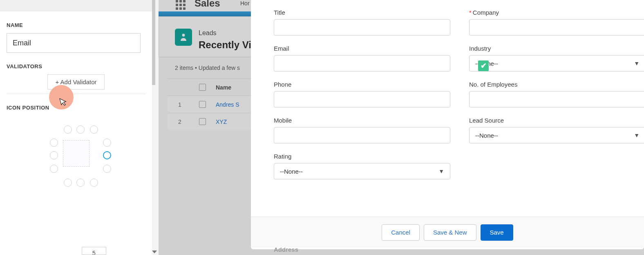 Image resolution: width=644 pixels, height=255 pixels. I want to click on icon-pos-right-center, so click(107, 155).